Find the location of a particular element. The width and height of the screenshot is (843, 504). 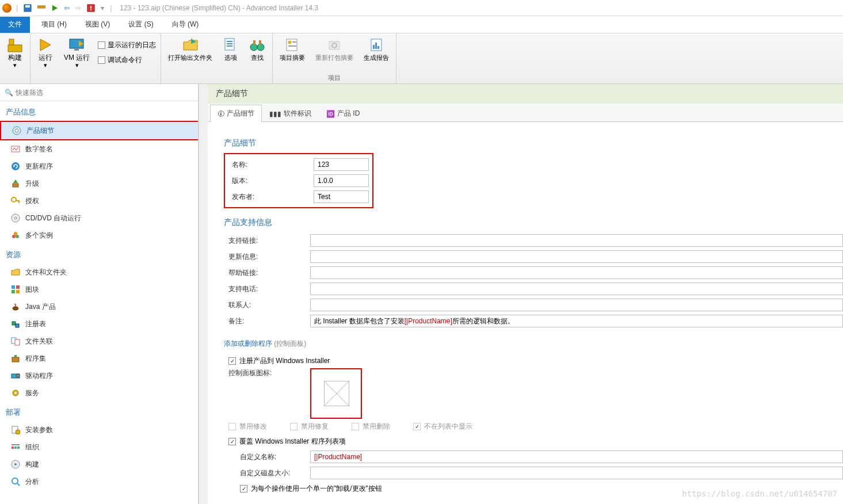

nav-autorun: CD/DVD 自动运行 is located at coordinates (99, 218).